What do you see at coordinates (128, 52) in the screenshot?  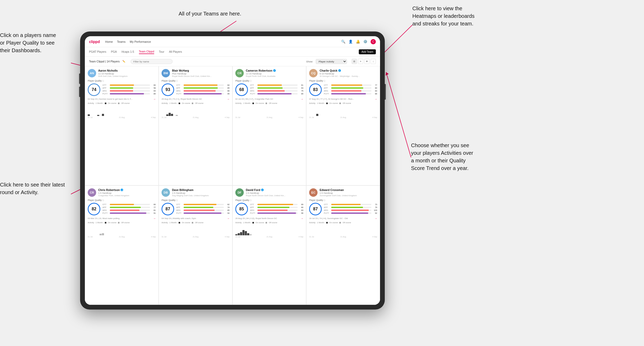 I see `tab-hcaps: Hcaps 1-5` at bounding box center [128, 52].